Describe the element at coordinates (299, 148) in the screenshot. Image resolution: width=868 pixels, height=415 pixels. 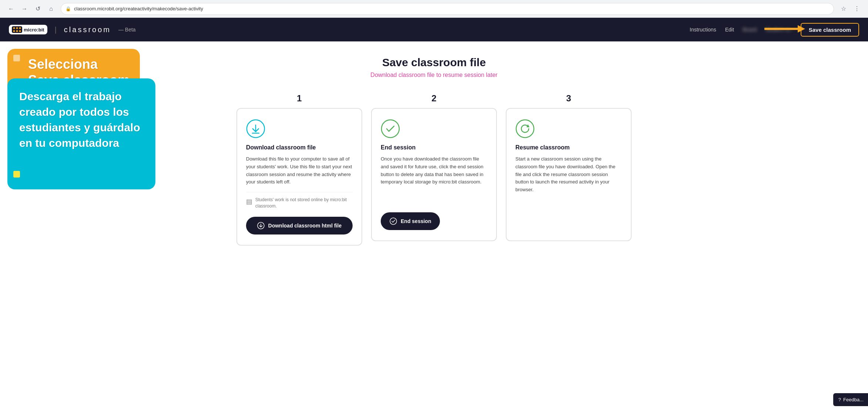
I see `step-1-title: Download classroom file` at that location.